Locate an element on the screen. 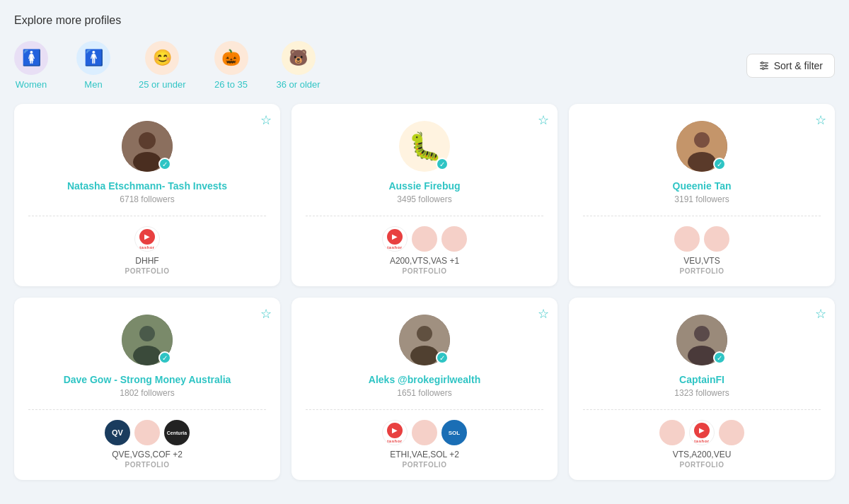 This screenshot has height=504, width=849. profile-card-natasha: ☆ ✓ Natasha Etschmann- Tash Invests 6718… is located at coordinates (147, 195).